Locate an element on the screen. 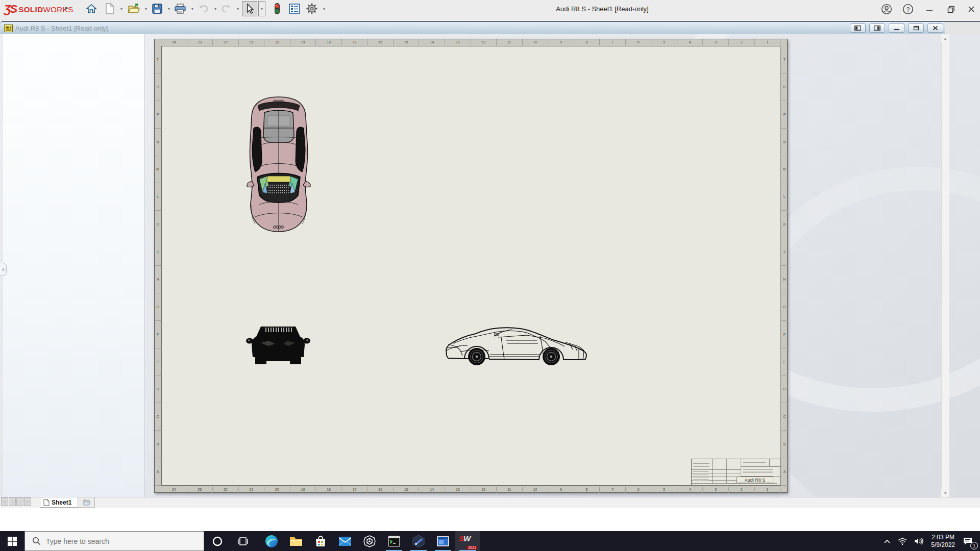 The height and width of the screenshot is (551, 980). taskbar-search is located at coordinates (114, 541).